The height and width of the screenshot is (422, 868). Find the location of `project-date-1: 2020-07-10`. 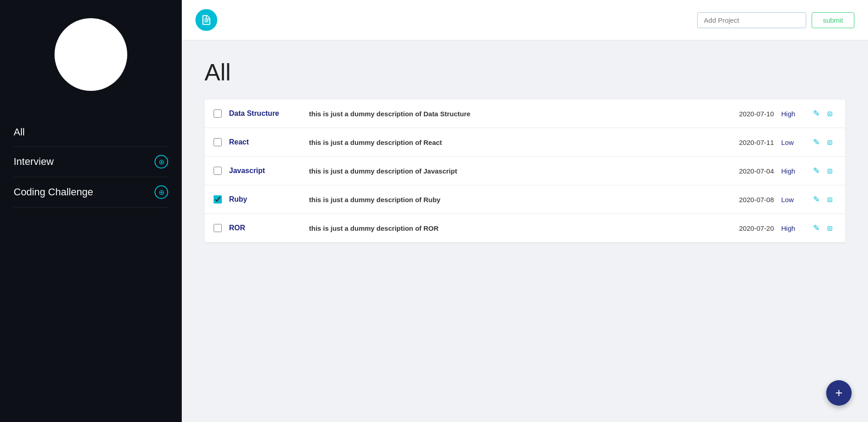

project-date-1: 2020-07-10 is located at coordinates (751, 114).